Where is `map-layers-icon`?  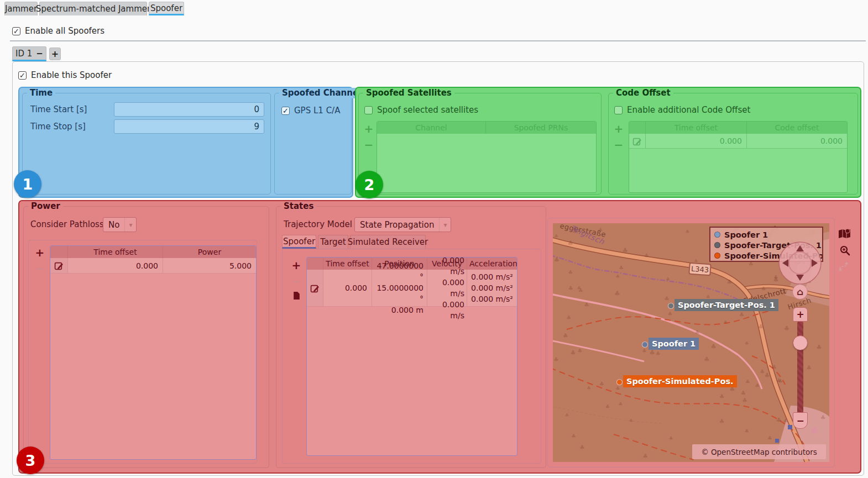
map-layers-icon is located at coordinates (845, 234).